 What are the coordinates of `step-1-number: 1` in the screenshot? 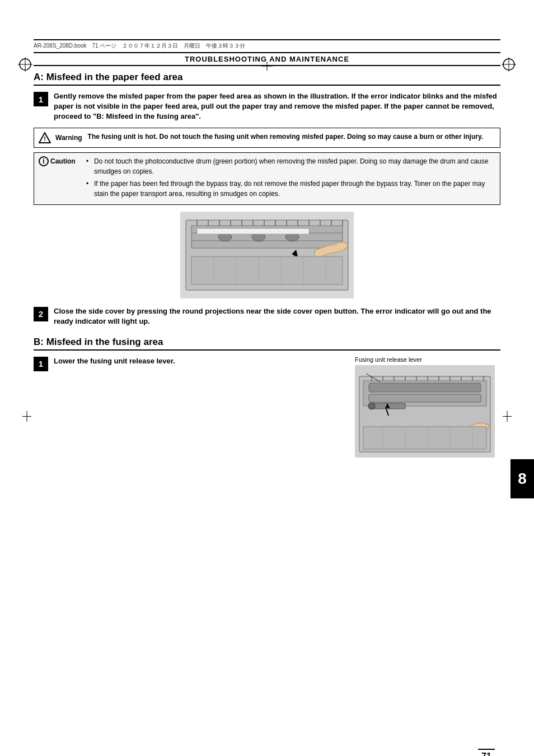 It's located at (41, 99).